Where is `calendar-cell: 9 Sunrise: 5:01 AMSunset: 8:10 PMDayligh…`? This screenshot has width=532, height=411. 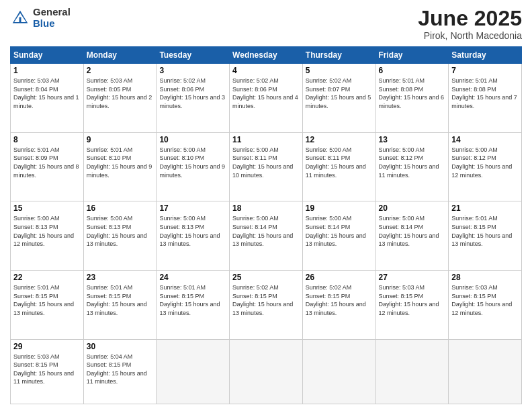
calendar-cell: 9 Sunrise: 5:01 AMSunset: 8:10 PMDayligh… is located at coordinates (120, 167).